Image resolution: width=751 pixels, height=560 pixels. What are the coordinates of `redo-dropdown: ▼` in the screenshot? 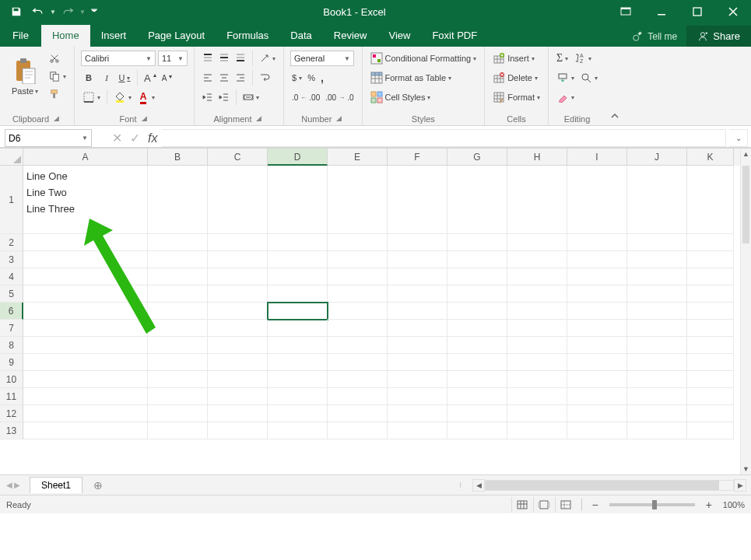 It's located at (82, 12).